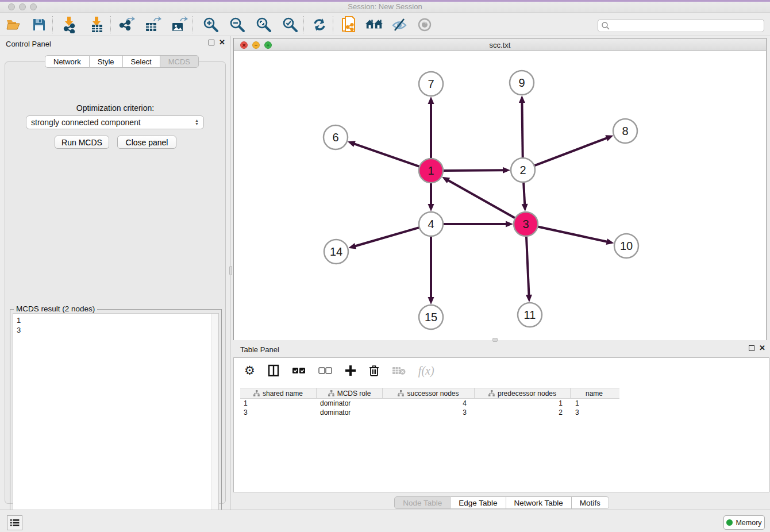 This screenshot has height=532, width=770. Describe the element at coordinates (15, 523) in the screenshot. I see `task-list-icon` at that location.